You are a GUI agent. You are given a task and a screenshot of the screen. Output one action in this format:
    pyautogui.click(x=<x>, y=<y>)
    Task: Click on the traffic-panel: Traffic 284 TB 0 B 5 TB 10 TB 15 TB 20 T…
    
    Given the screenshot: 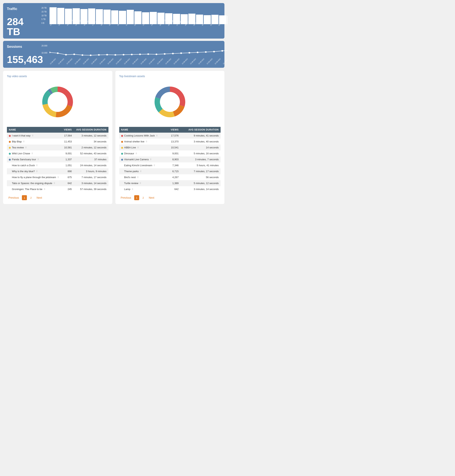 What is the action you would take?
    pyautogui.click(x=114, y=21)
    